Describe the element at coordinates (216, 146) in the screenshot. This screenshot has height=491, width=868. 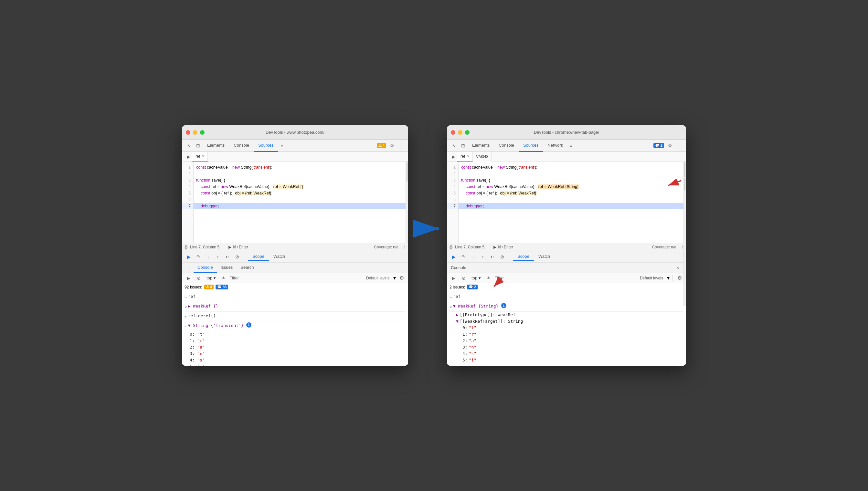
I see `tab-elements: Elements` at that location.